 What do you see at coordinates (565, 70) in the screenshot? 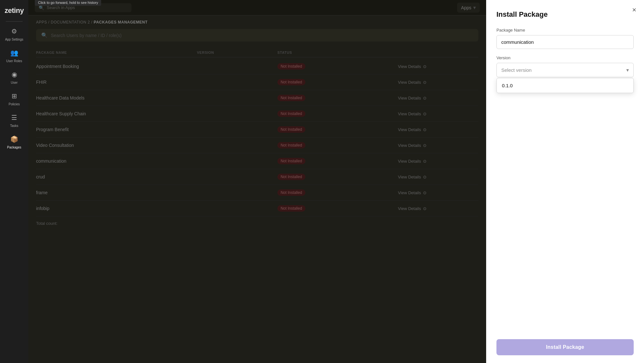
I see `version-select-button: Select version ▾` at bounding box center [565, 70].